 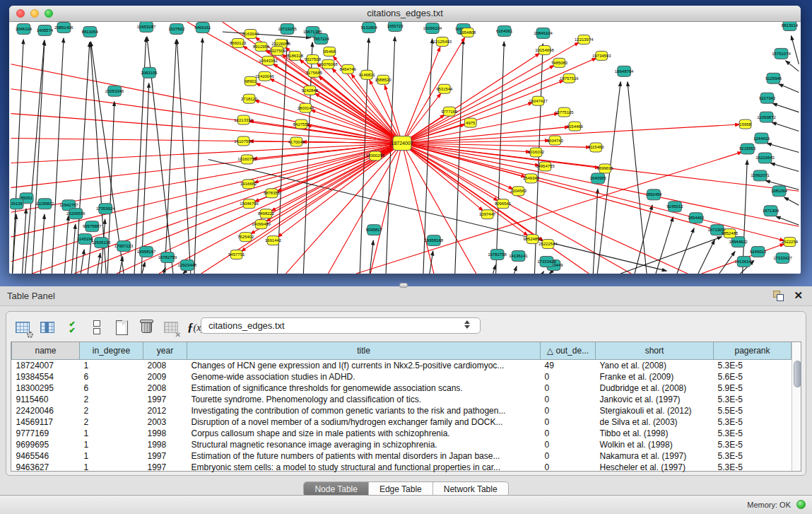 I want to click on table-cell: 49, so click(x=568, y=366).